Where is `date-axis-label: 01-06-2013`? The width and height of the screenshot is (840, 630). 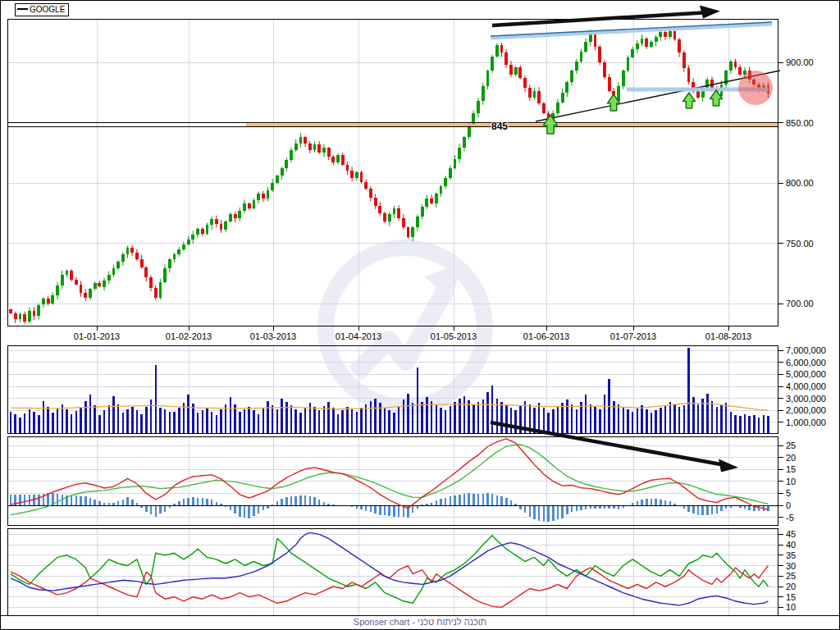 date-axis-label: 01-06-2013 is located at coordinates (546, 336).